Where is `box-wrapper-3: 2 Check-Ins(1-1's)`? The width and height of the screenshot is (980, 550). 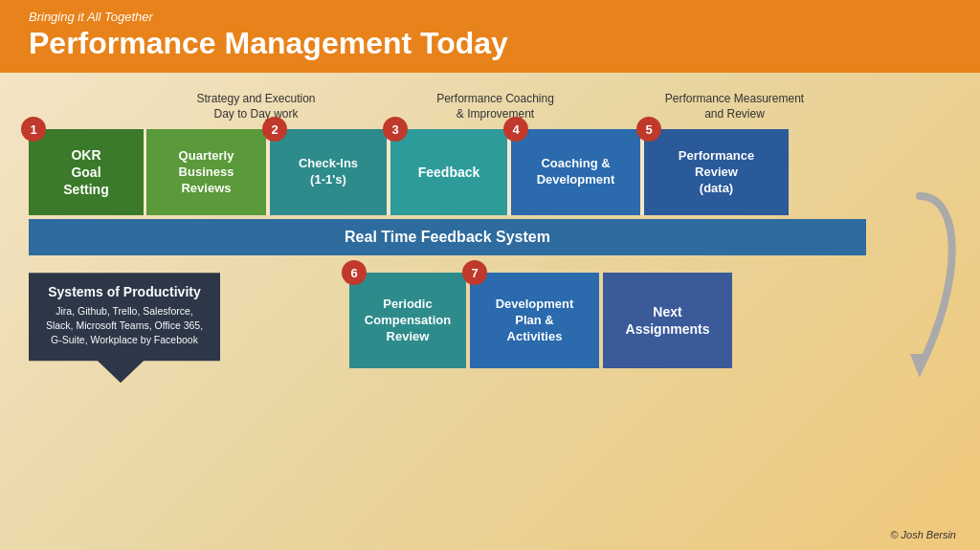 box-wrapper-3: 2 Check-Ins(1-1's) is located at coordinates (328, 172).